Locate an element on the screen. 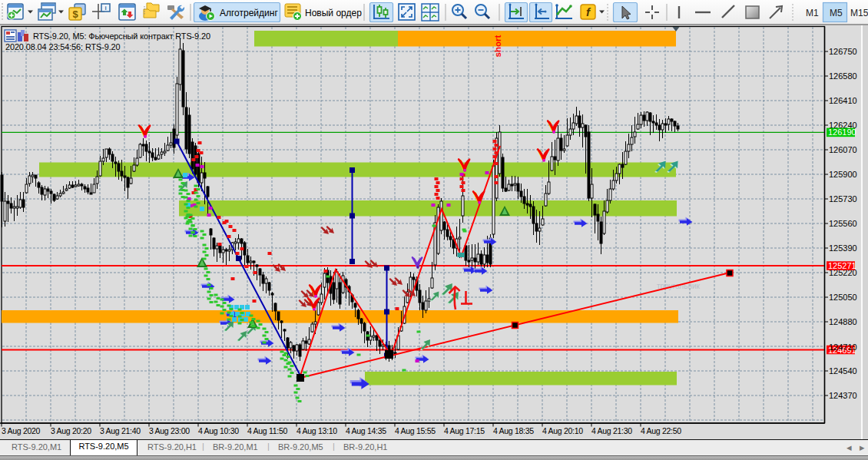 This screenshot has width=868, height=460. svg-text: 2020.08.04 23:54:56; RTS-9.20 is located at coordinates (63, 47).